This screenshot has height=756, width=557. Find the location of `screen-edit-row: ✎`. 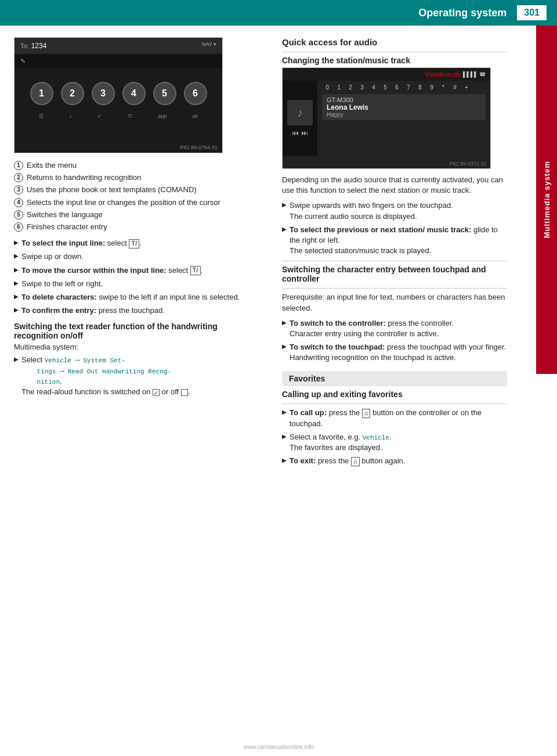

screen-edit-row: ✎ is located at coordinates (118, 61).